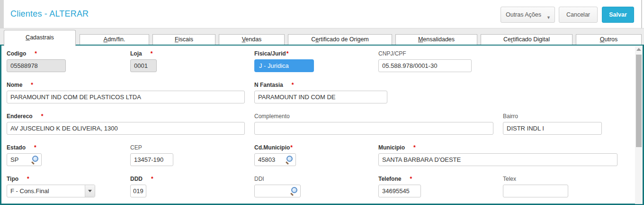 This screenshot has width=644, height=205. I want to click on ddi-label: DDI, so click(259, 179).